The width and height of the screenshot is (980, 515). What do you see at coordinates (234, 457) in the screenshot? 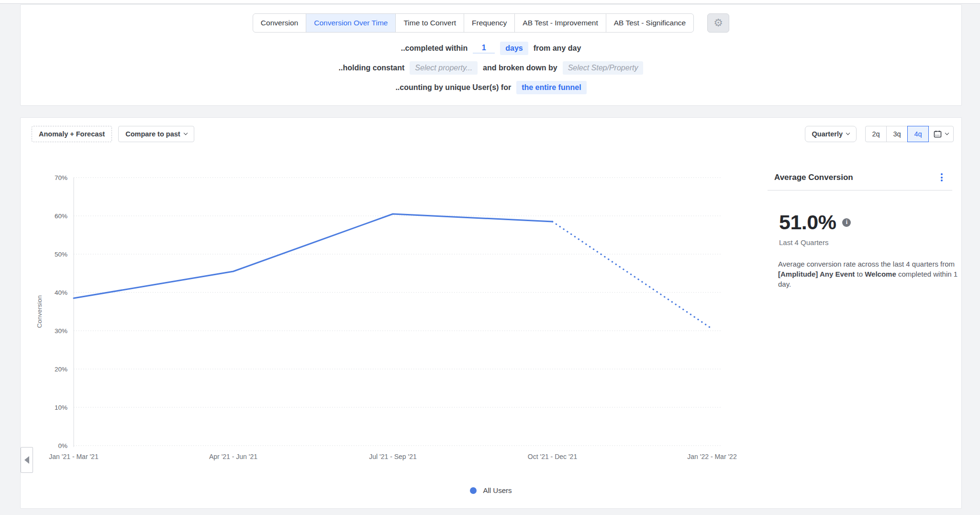
I see `x-tick-label: Apr '21 - Jun '21` at bounding box center [234, 457].